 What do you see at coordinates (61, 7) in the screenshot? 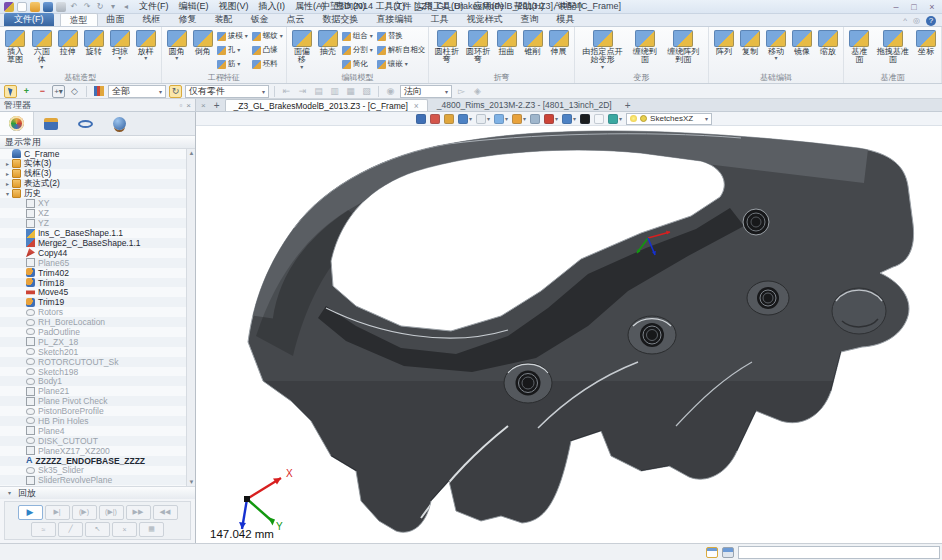
I see `print-icon` at bounding box center [61, 7].